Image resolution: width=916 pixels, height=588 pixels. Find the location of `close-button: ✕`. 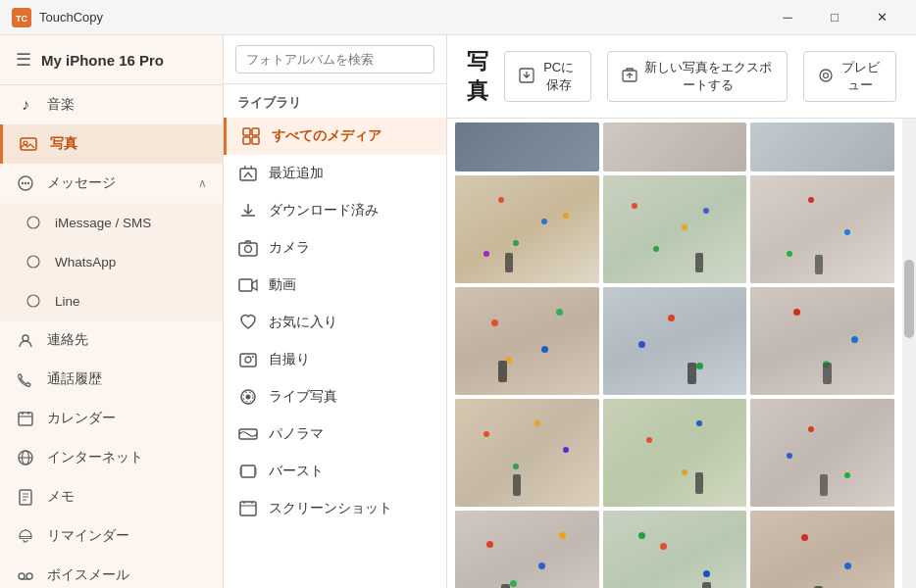

close-button: ✕ is located at coordinates (882, 18).